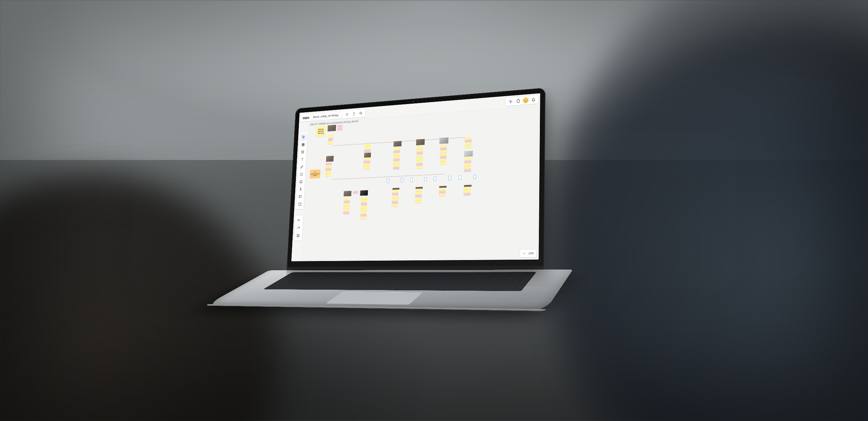 Image resolution: width=868 pixels, height=421 pixels. What do you see at coordinates (321, 131) in the screenshot?
I see `sticky-note: Aktuelle, gekürzte Fassung` at bounding box center [321, 131].